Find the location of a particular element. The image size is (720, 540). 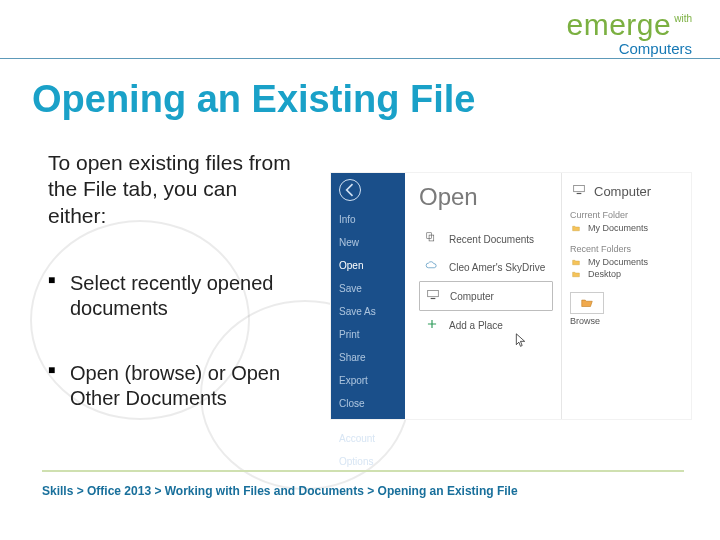

open-source-label: Cleo Amer's SkyDrive is located at coordinates (497, 268).